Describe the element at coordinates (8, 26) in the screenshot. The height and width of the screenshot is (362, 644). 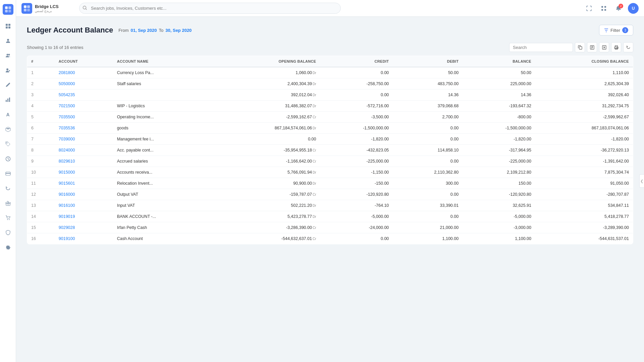
I see `sidebar-item-dashboard` at that location.